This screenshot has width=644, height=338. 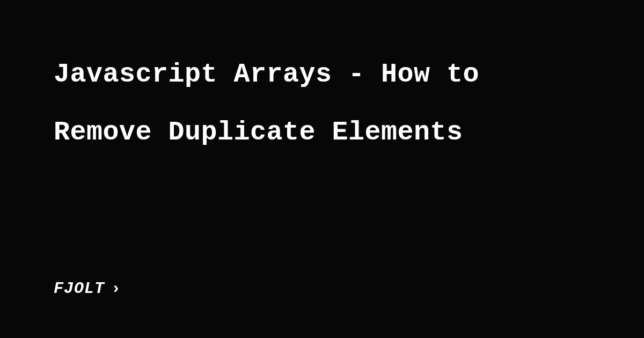 I want to click on brand-logo: FJOLT ›, so click(x=87, y=289).